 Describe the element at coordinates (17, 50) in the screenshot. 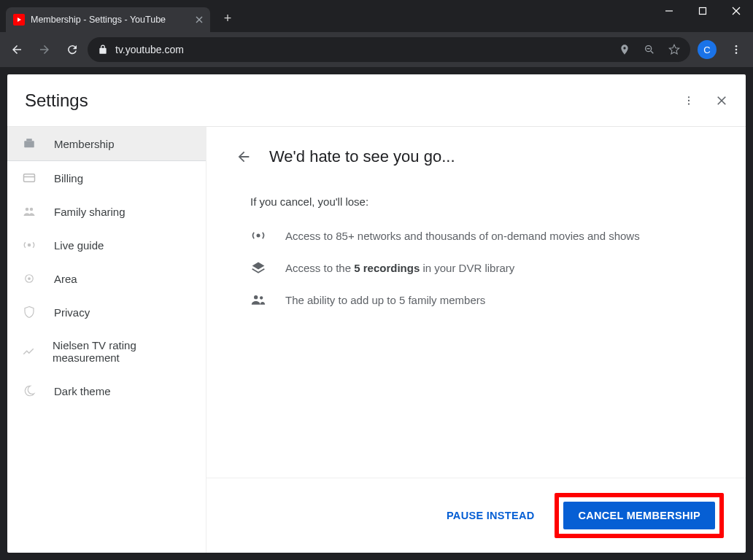

I see `back-button` at that location.